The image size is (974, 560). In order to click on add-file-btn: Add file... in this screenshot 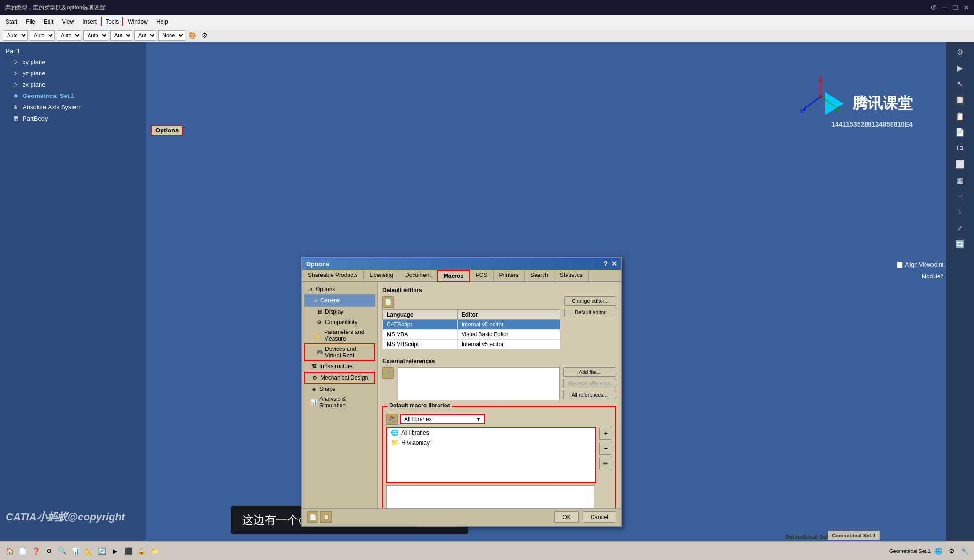, I will do `click(590, 372)`.